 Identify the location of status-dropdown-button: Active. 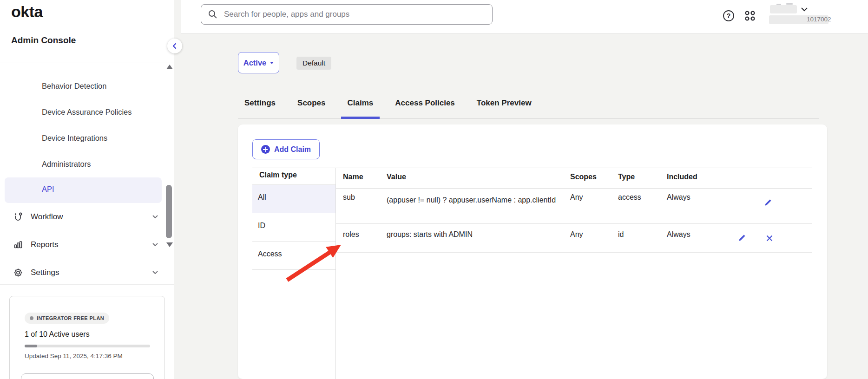
(258, 63).